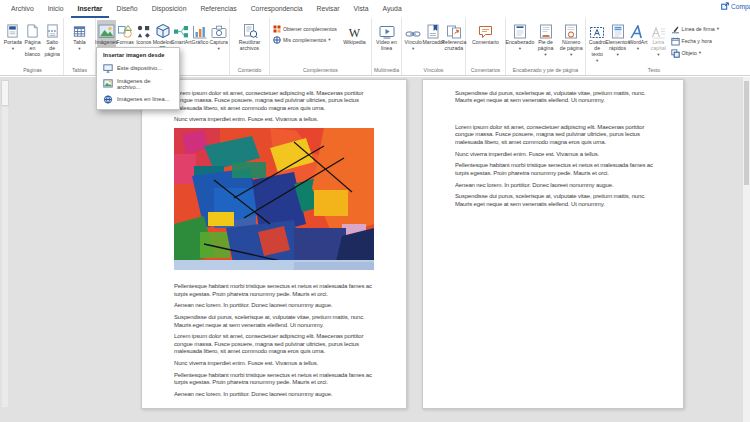 This screenshot has height=422, width=750. I want to click on comment-icon, so click(486, 30).